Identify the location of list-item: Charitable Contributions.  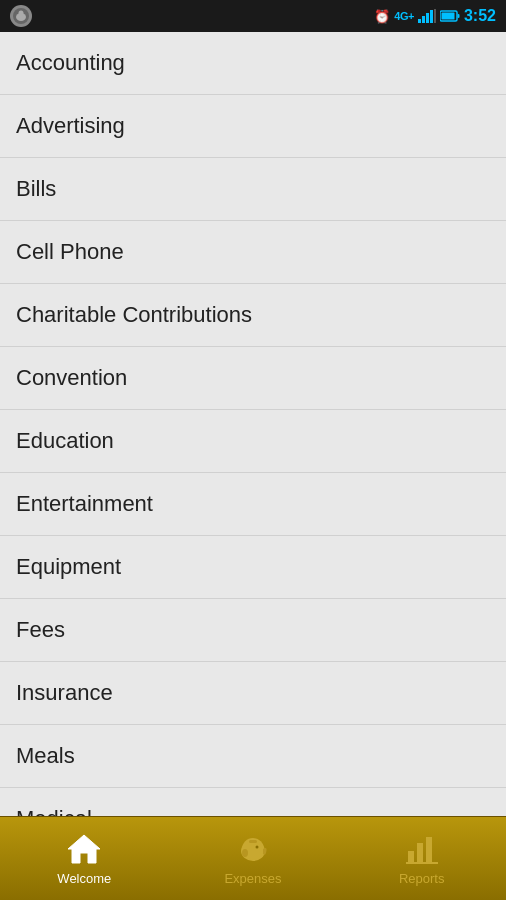
(253, 316).